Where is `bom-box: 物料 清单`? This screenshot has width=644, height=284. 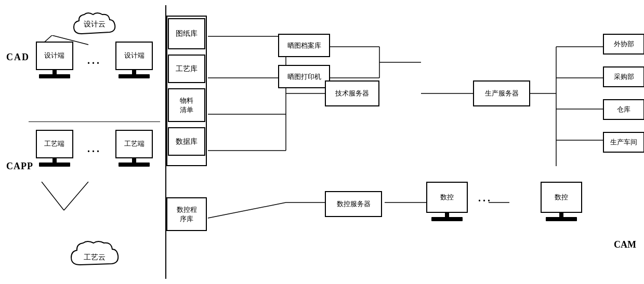
bom-box: 物料 清单 is located at coordinates (187, 105).